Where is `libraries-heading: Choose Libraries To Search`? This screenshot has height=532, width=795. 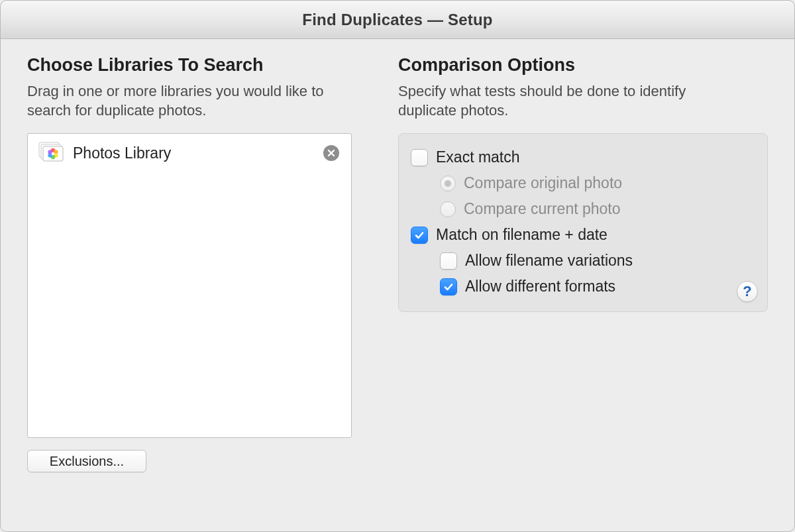 libraries-heading: Choose Libraries To Search is located at coordinates (189, 65).